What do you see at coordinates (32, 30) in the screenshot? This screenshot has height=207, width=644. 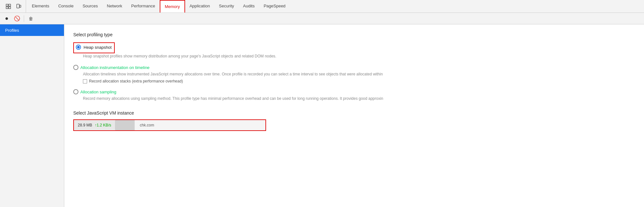 I see `sidebar-item-profiles: Profiles` at bounding box center [32, 30].